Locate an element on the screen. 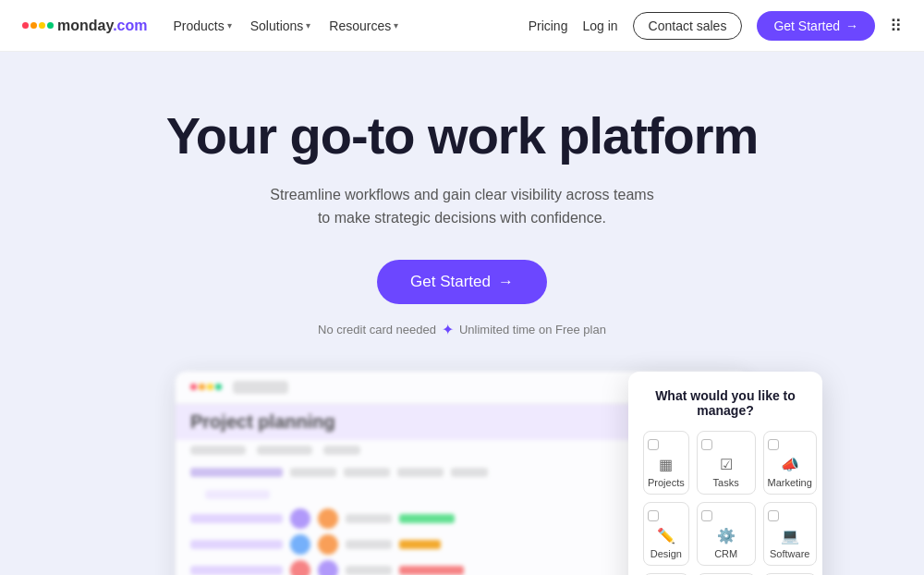 This screenshot has width=924, height=575. projects-label: Projects is located at coordinates (666, 483).